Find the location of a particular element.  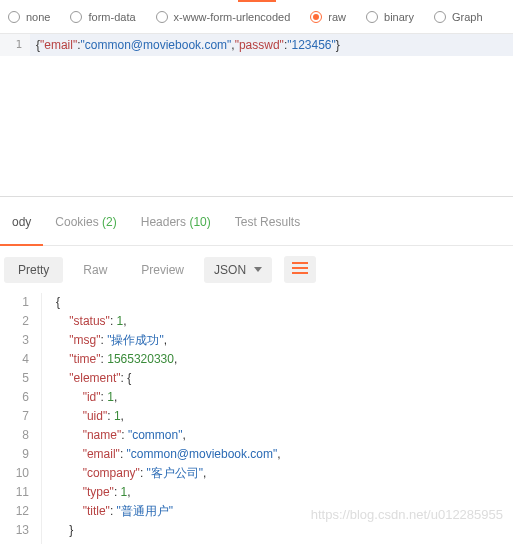

format-dropdown: JSON is located at coordinates (238, 270).